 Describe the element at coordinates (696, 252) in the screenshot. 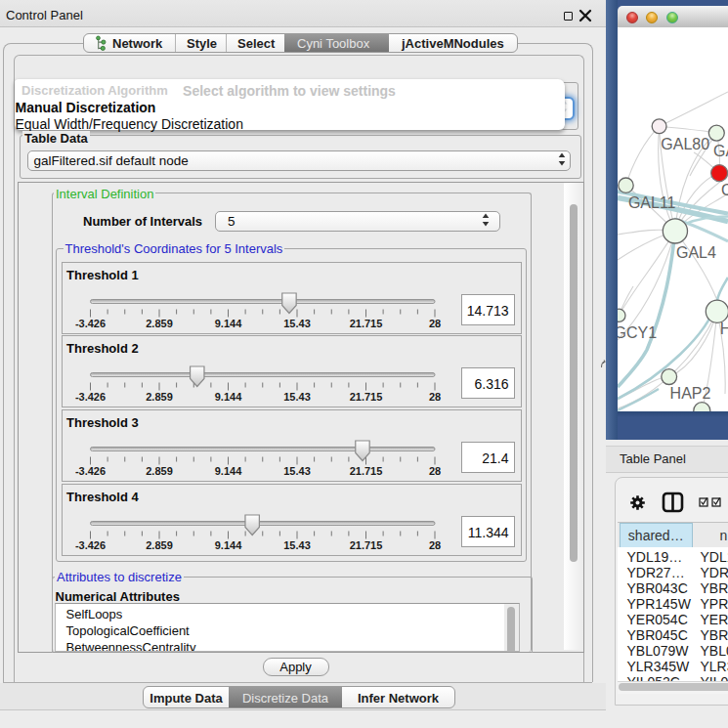

I see `svg-text: GAL4` at that location.